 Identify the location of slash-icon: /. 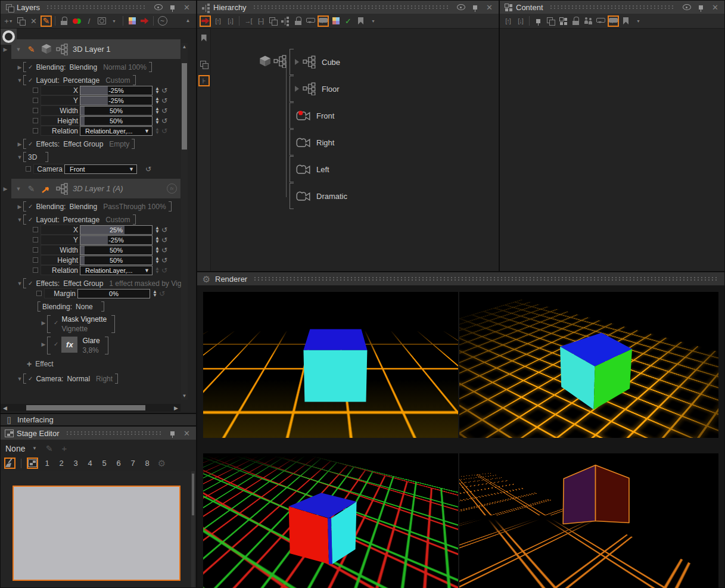
(89, 21).